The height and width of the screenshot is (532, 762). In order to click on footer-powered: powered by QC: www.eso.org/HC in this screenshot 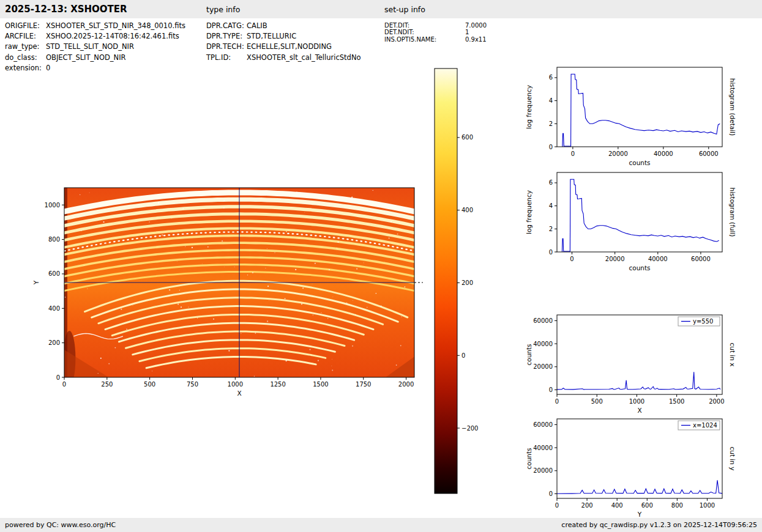, I will do `click(60, 525)`.